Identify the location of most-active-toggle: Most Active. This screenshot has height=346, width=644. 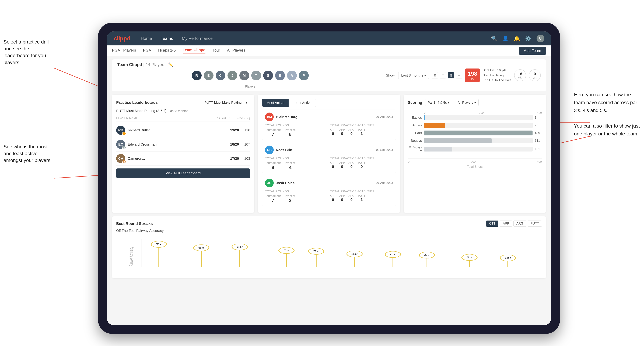
(276, 103).